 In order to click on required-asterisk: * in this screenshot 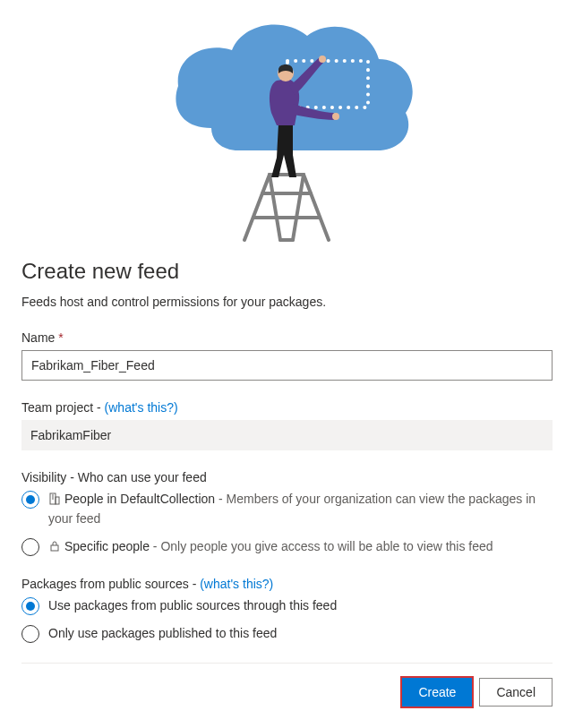, I will do `click(61, 338)`.